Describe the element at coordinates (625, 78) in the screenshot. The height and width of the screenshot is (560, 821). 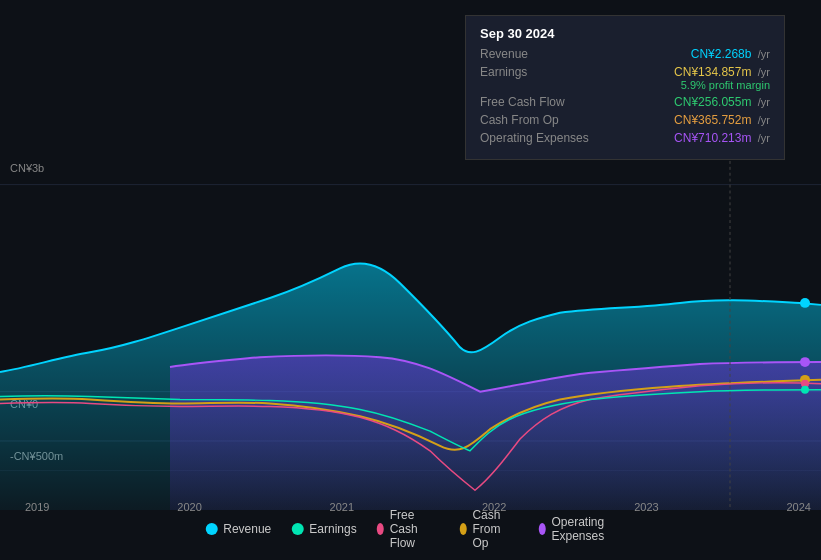
I see `tooltip-earnings-row: Earnings CN¥134.857m /yr 5.9% profit mar…` at that location.